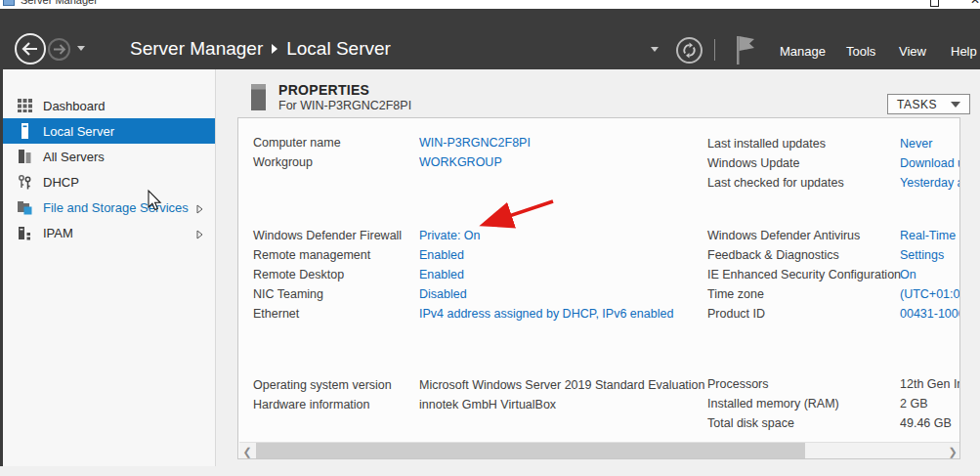 Image resolution: width=980 pixels, height=476 pixels. What do you see at coordinates (834, 423) in the screenshot?
I see `property-row: Total disk space 49.46 GB` at bounding box center [834, 423].